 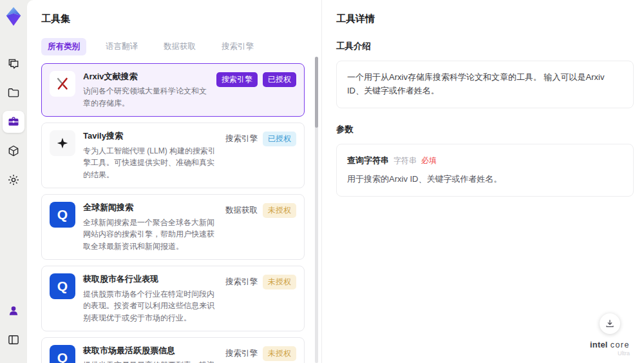 What do you see at coordinates (610, 344) in the screenshot?
I see `intel-core-logo: intel core` at bounding box center [610, 344].